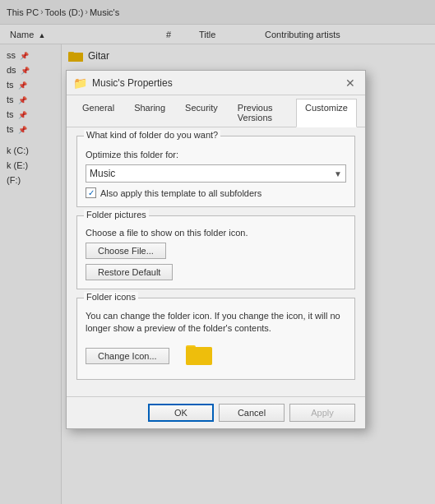  What do you see at coordinates (215, 173) in the screenshot?
I see `optimize-dropdown: Music ▼` at bounding box center [215, 173].